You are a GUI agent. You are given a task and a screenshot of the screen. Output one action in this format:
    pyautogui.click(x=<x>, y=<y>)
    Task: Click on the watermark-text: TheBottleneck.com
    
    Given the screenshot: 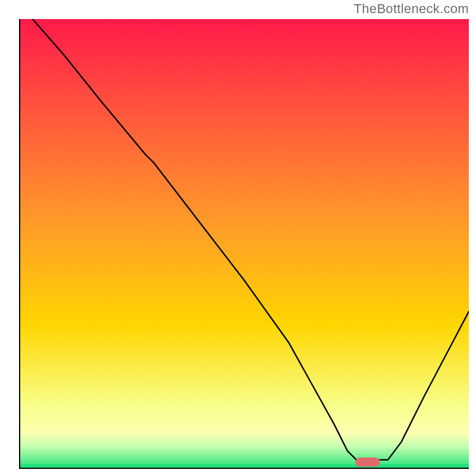 What is the action you would take?
    pyautogui.click(x=412, y=9)
    